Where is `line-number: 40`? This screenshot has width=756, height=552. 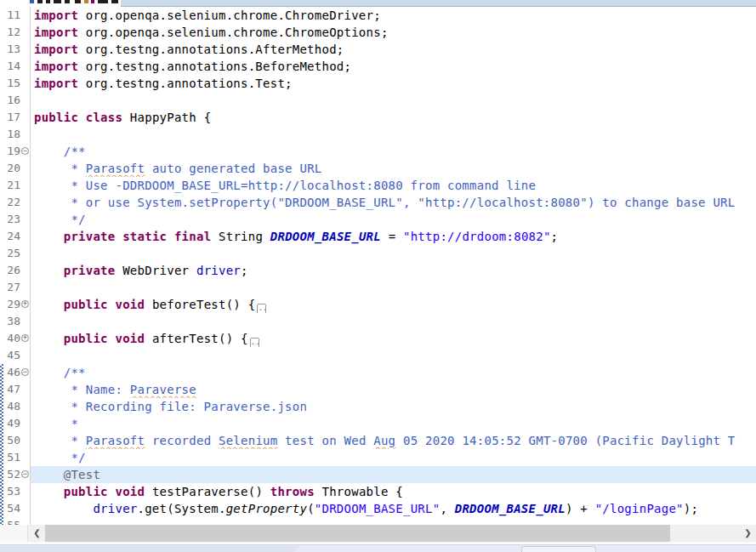 line-number: 40 is located at coordinates (12, 339).